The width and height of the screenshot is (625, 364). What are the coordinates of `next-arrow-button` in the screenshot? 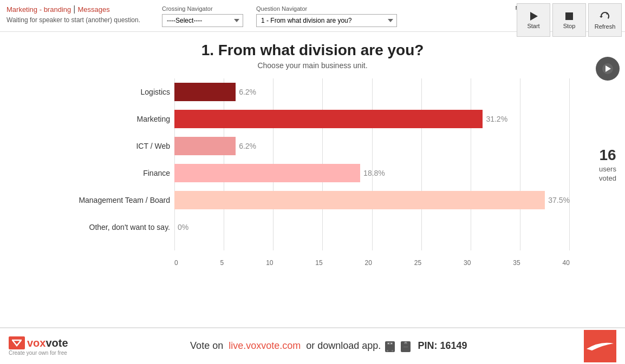 It's located at (608, 69).